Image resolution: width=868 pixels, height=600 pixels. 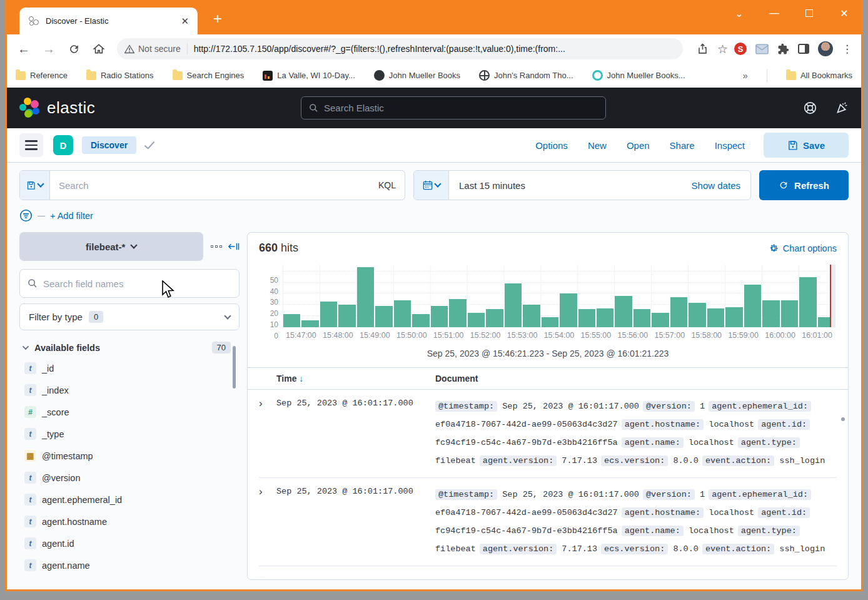 What do you see at coordinates (41, 75) in the screenshot?
I see `bookmark-item: Reference` at bounding box center [41, 75].